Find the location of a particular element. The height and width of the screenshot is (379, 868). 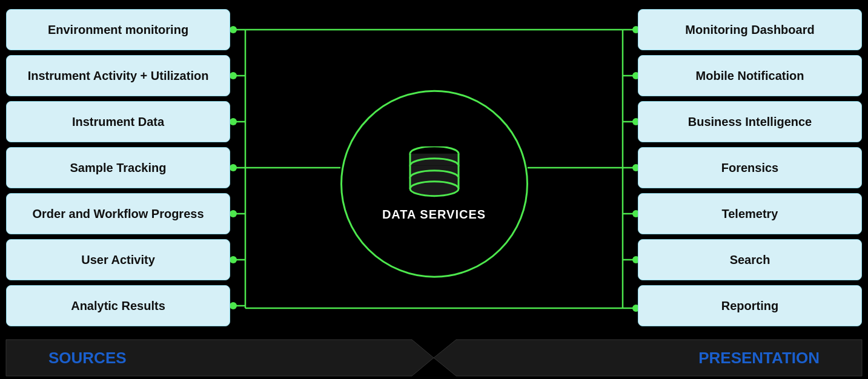

center-data-services: DATA SERVICES is located at coordinates (434, 184).